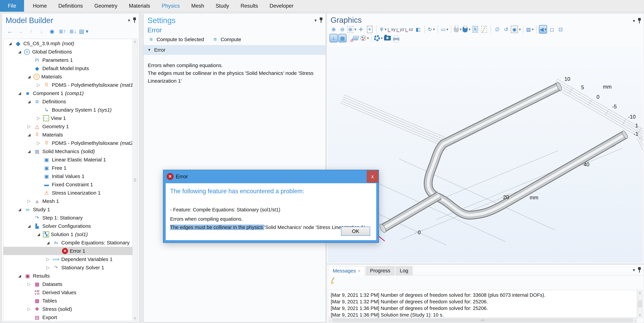  Describe the element at coordinates (68, 143) in the screenshot. I see `tree-item-pdms-polydimethylsiloxane: ▷PDMS - Polydimethylsiloxane(mat2)` at that location.